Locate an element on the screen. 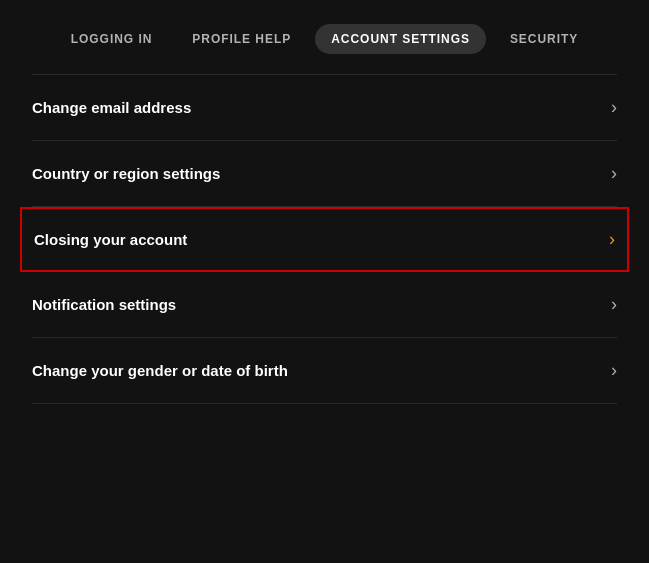 The image size is (649, 563). menu-item-label-change-email: Change email address is located at coordinates (112, 108).